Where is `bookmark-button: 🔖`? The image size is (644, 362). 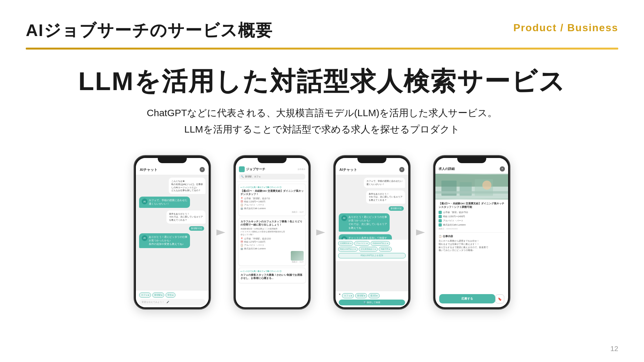
bookmark-button: 🔖 is located at coordinates (500, 299).